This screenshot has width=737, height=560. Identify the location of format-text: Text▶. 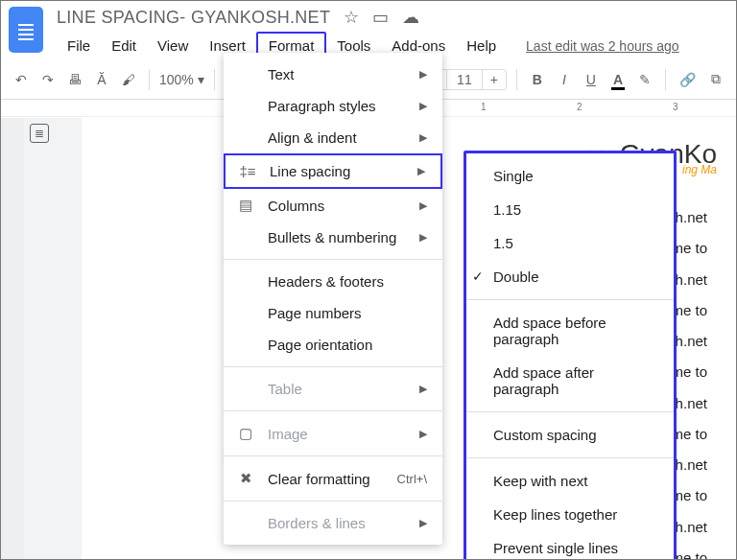
(333, 75).